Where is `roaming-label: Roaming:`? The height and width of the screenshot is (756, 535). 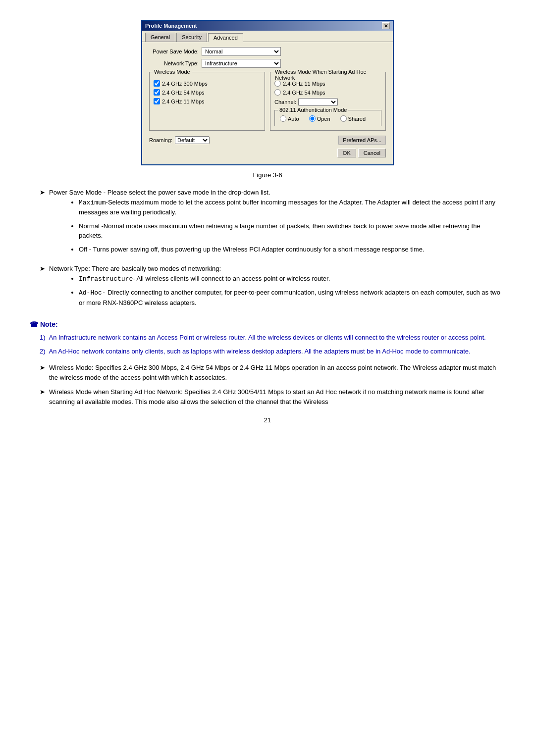
roaming-label: Roaming: is located at coordinates (160, 140).